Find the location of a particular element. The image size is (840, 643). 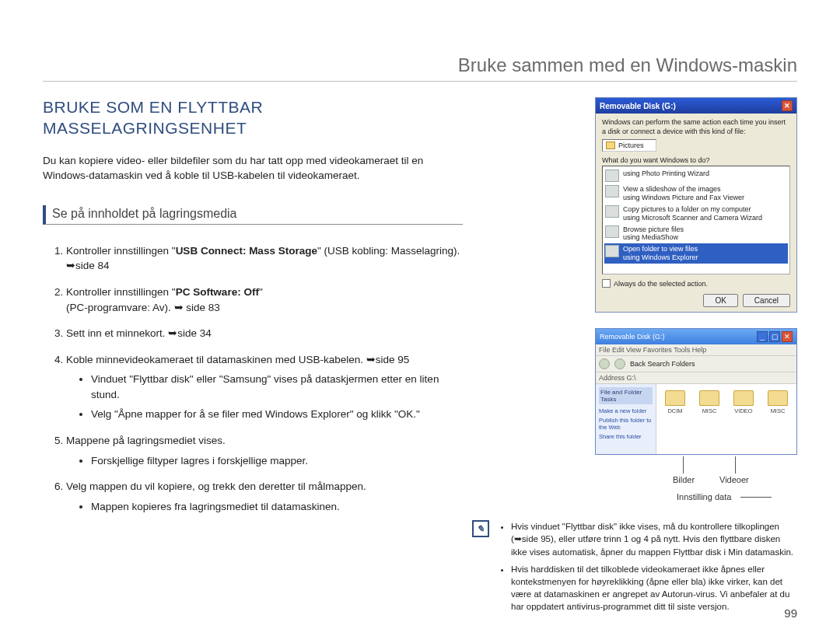

maximize-icon: ▢ is located at coordinates (775, 337).